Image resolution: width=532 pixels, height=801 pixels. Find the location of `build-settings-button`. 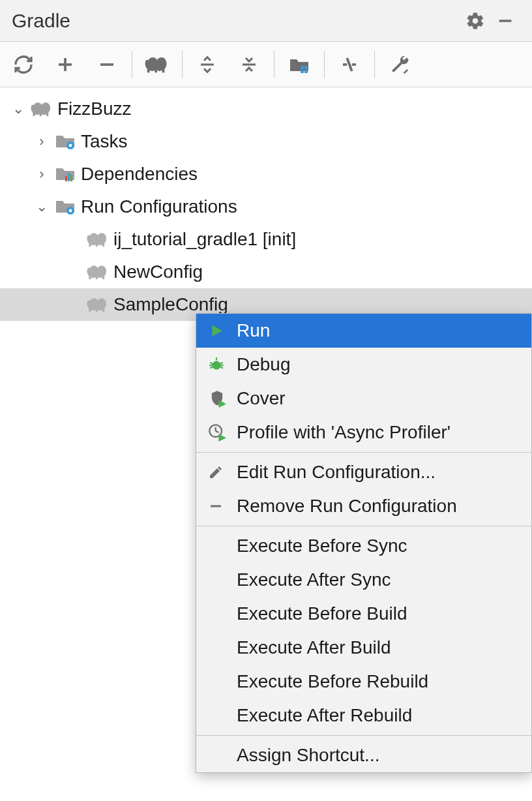

build-settings-button is located at coordinates (400, 65).